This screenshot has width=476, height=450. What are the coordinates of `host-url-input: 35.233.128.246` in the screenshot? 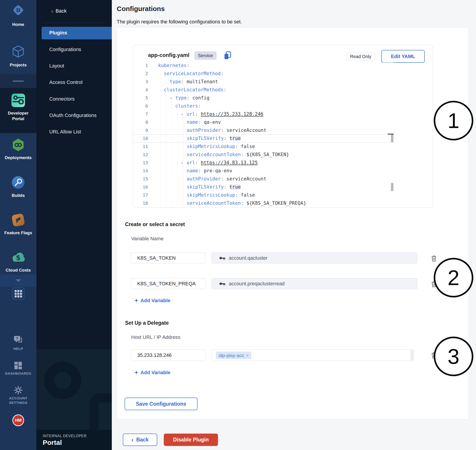 It's located at (168, 355).